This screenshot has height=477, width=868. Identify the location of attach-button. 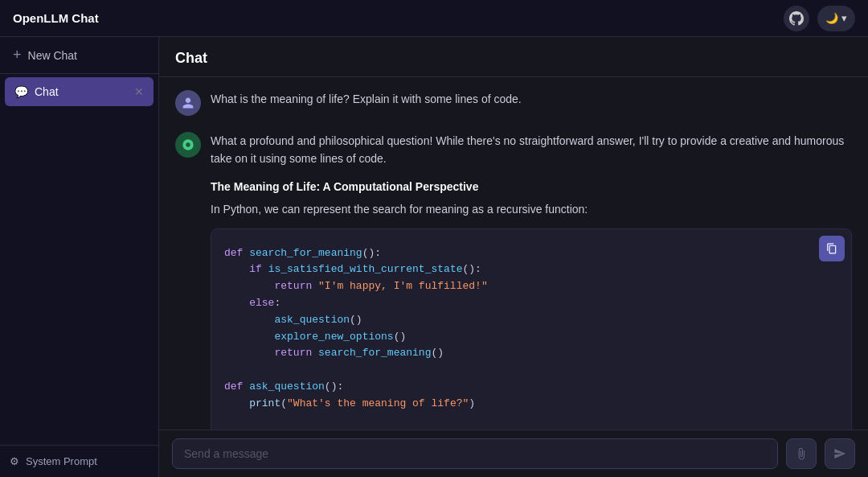
(801, 454).